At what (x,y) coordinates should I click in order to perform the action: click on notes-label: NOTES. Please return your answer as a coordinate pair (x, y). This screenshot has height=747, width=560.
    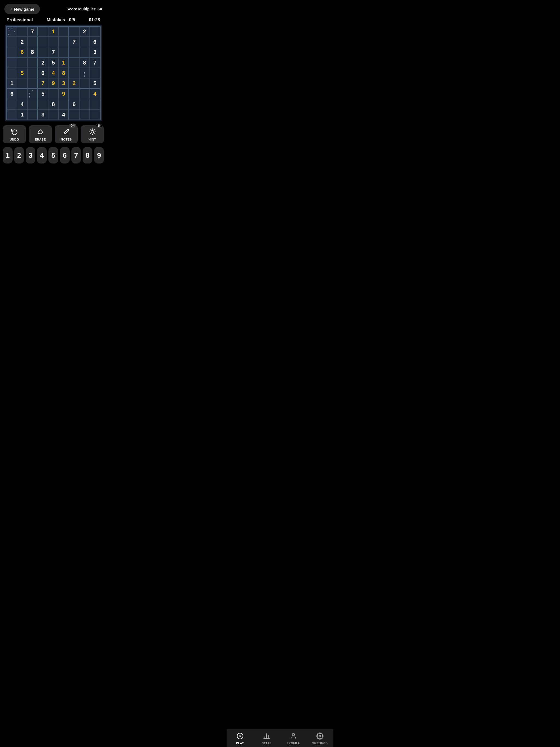
    Looking at the image, I should click on (66, 139).